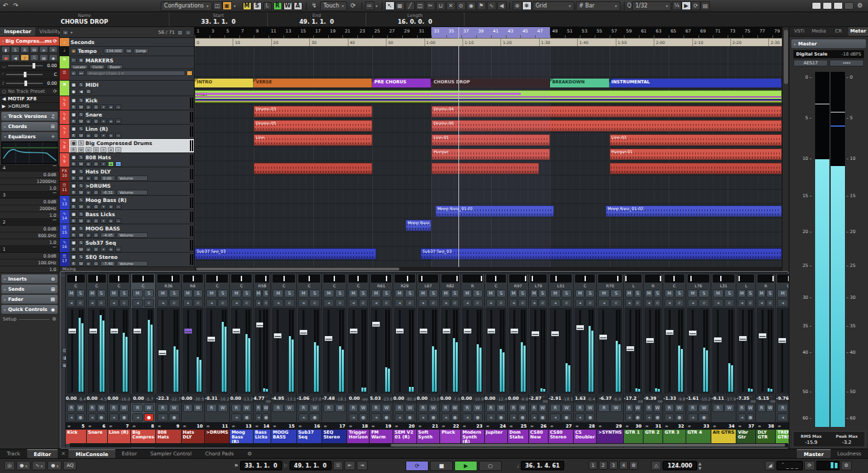 The height and width of the screenshot is (473, 868). What do you see at coordinates (132, 235) in the screenshot?
I see `track-volume-param: Volume` at bounding box center [132, 235].